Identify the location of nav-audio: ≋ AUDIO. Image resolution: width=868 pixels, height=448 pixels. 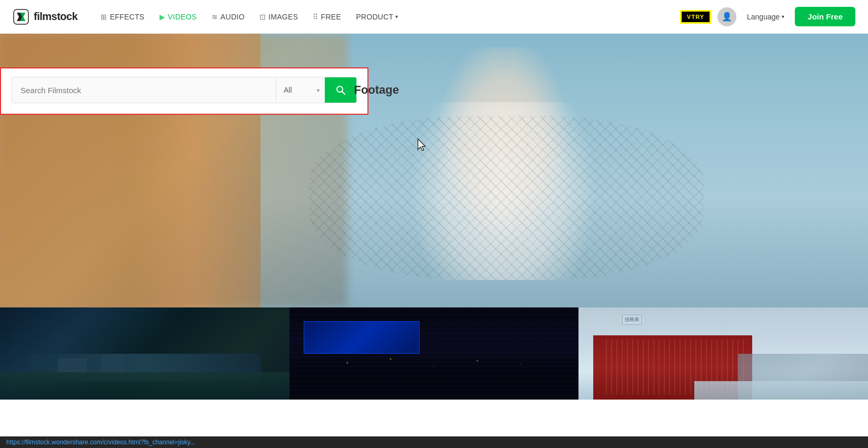
(228, 17).